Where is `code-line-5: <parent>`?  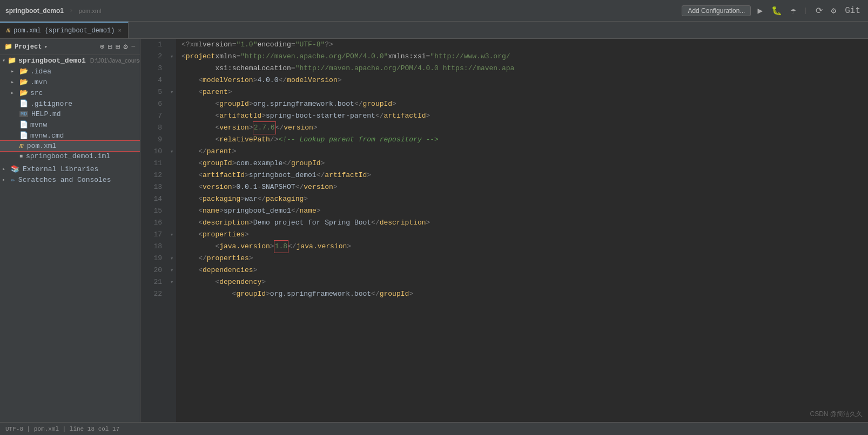 code-line-5: <parent> is located at coordinates (525, 92).